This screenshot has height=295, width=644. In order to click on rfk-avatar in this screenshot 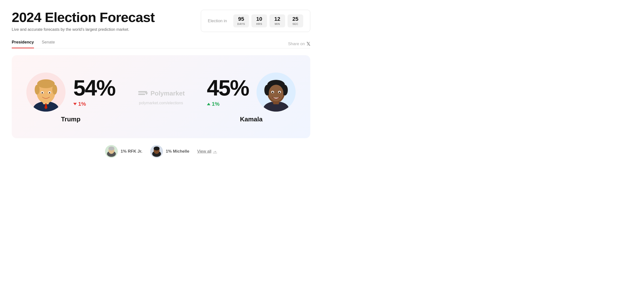, I will do `click(112, 151)`.